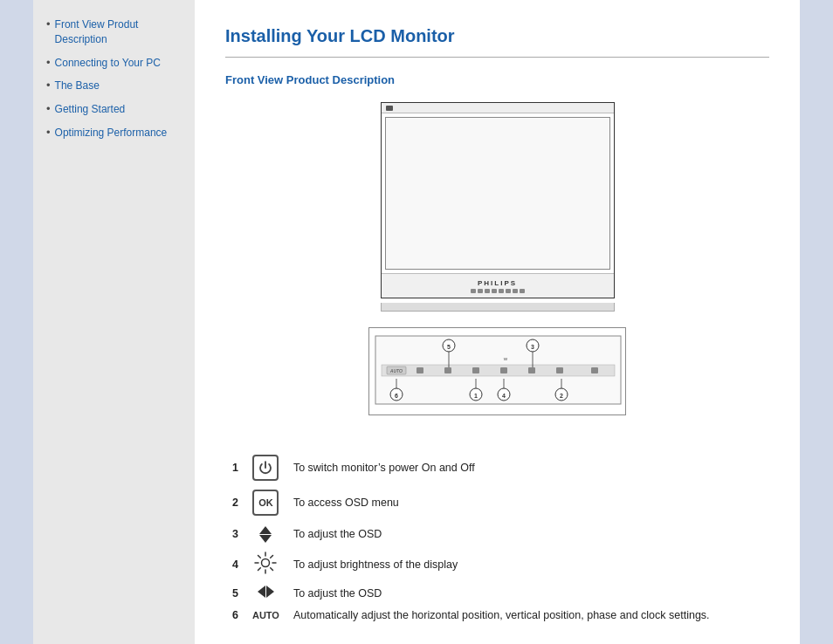 This screenshot has width=833, height=644. Describe the element at coordinates (527, 534) in the screenshot. I see `control-desc-3: To adjust the OSD` at that location.